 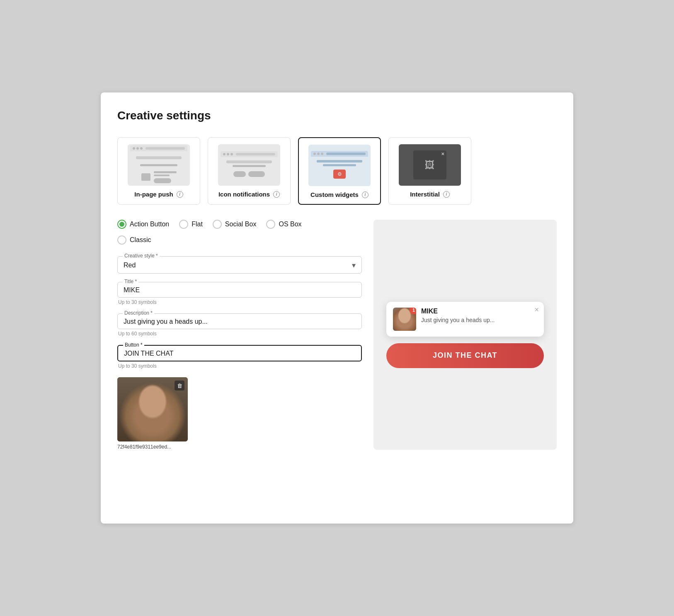 What do you see at coordinates (153, 447) in the screenshot?
I see `image-filename: 72f4e81f9e9311ee9ed...` at bounding box center [153, 447].